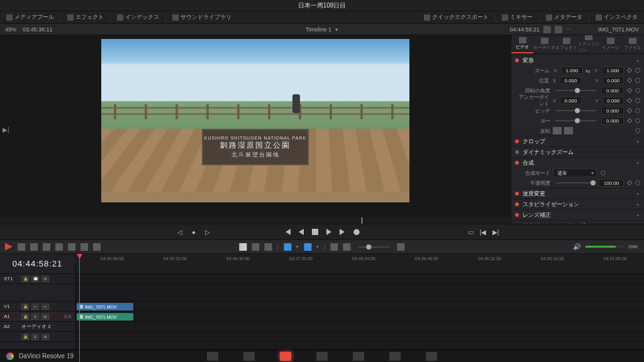 The width and height of the screenshot is (644, 362). Describe the element at coordinates (522, 44) in the screenshot. I see `tab-video: ビデオ` at that location.